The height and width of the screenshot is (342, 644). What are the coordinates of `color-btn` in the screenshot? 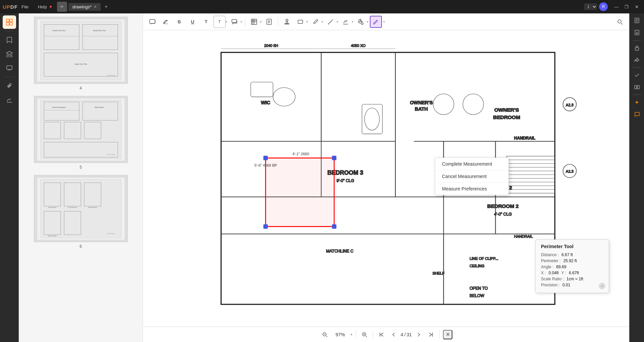 It's located at (361, 22).